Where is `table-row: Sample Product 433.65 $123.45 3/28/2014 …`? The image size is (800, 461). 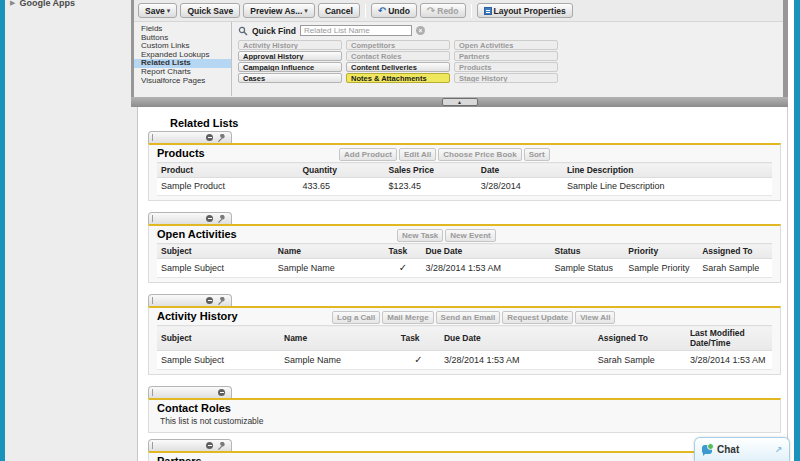 table-row: Sample Product 433.65 $123.45 3/28/2014 … is located at coordinates (464, 187).